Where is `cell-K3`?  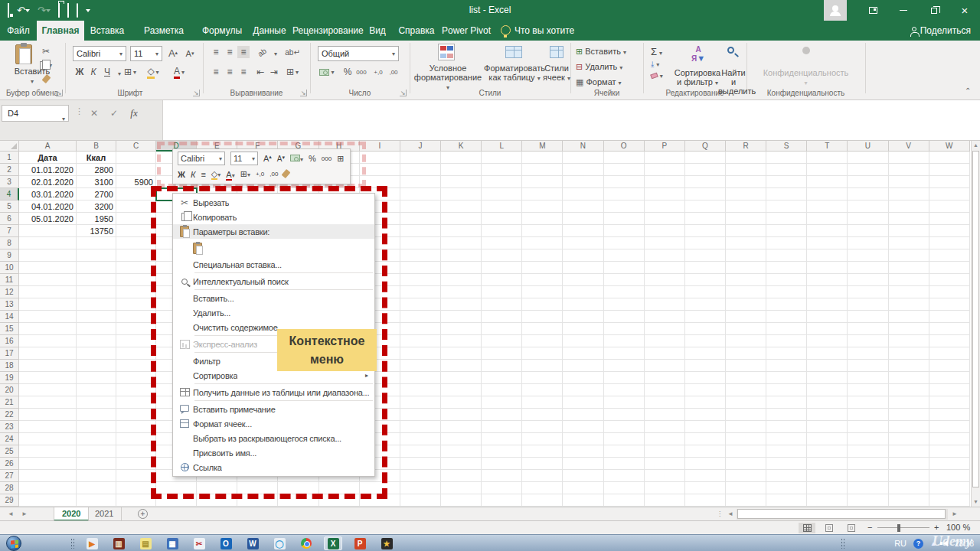 cell-K3 is located at coordinates (461, 182).